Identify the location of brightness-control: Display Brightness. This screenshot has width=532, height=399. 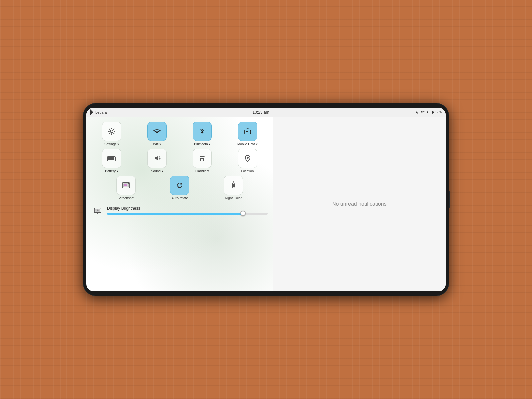
(188, 211).